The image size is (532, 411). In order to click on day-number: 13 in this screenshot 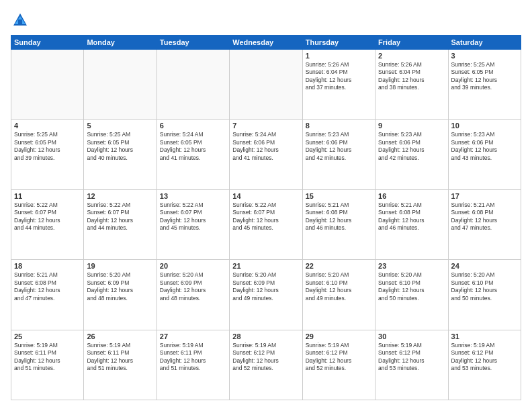, I will do `click(193, 196)`.